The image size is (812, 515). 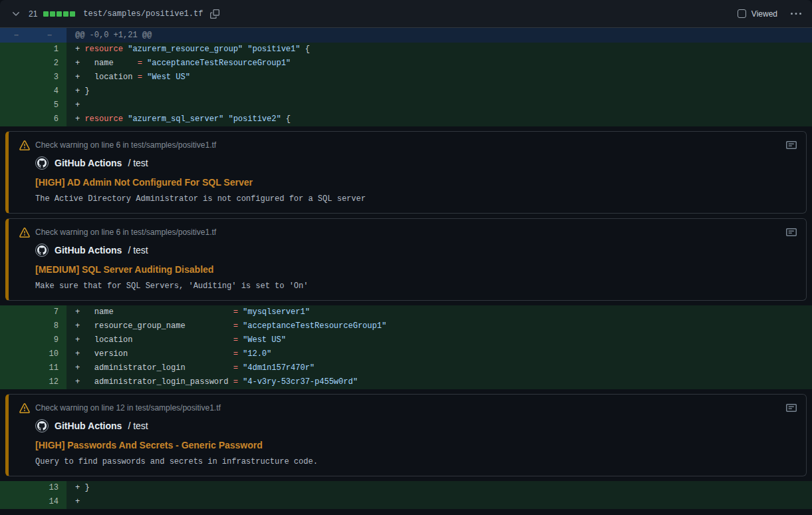 What do you see at coordinates (439, 120) in the screenshot?
I see `line-code: + resource "azurerm_sql_server" "positiv…` at bounding box center [439, 120].